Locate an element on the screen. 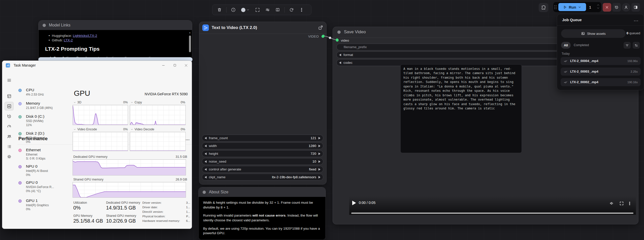 The image size is (644, 240). about-size-header: About Size is located at coordinates (262, 192).